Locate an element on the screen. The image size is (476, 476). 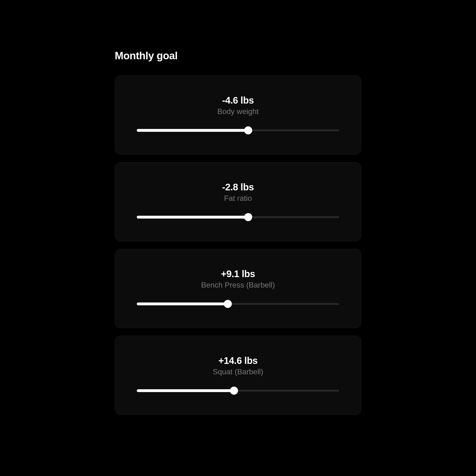
goal-slider-fat-ratio is located at coordinates (238, 217).